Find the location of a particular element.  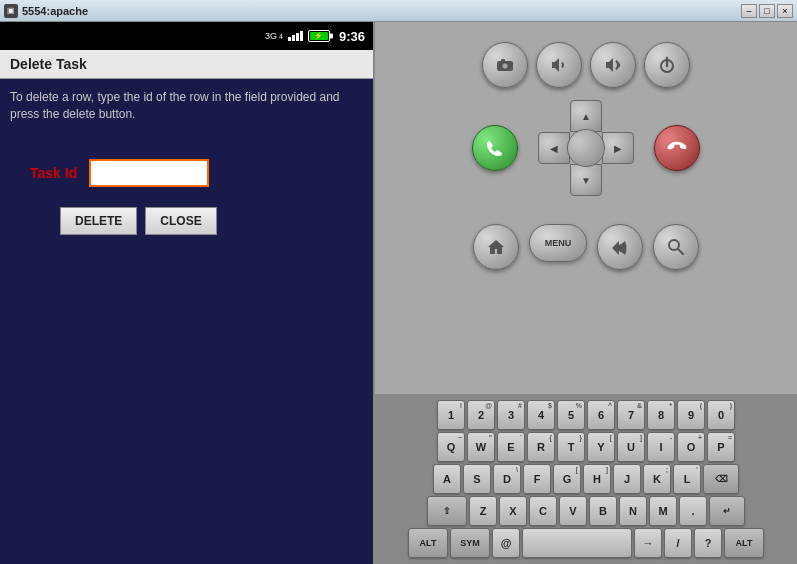

key-s: S is located at coordinates (477, 479).